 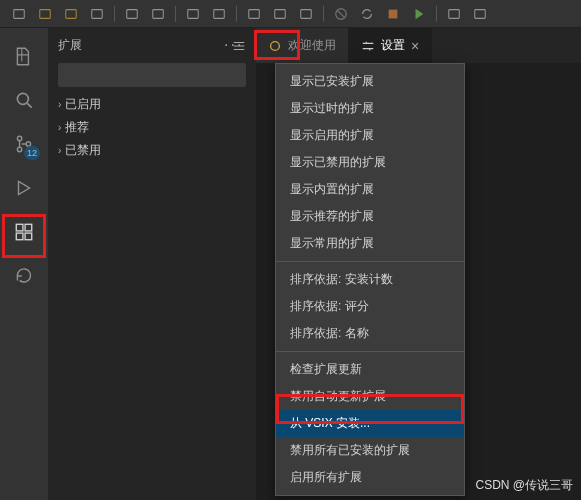 What do you see at coordinates (45, 14) in the screenshot?
I see `open-folder-icon` at bounding box center [45, 14].